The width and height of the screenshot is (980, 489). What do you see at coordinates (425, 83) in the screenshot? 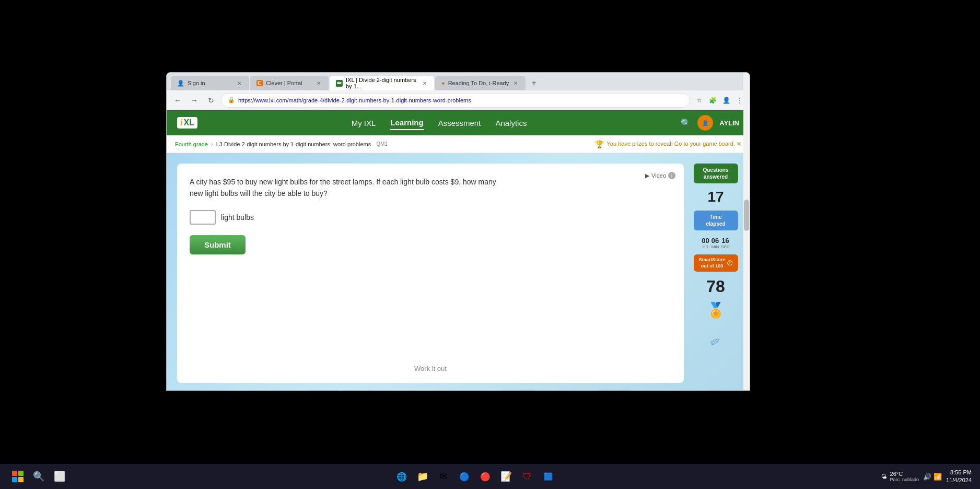
I see `tab-close-ixl: ✕` at bounding box center [425, 83].